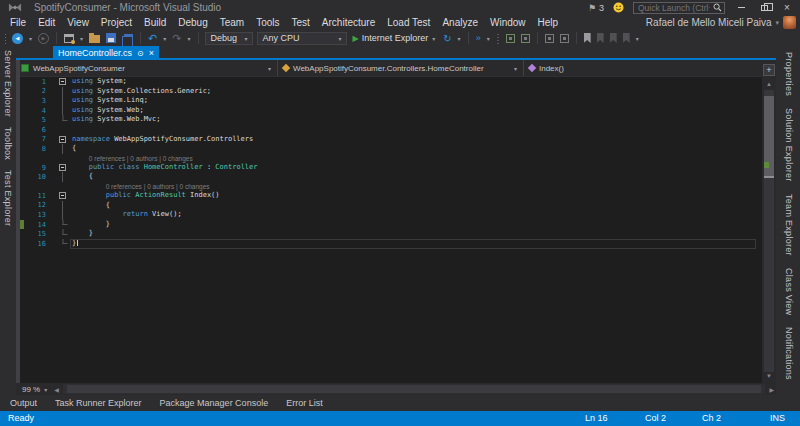 The width and height of the screenshot is (800, 426). Describe the element at coordinates (600, 38) in the screenshot. I see `previous-bookmark-button` at that location.